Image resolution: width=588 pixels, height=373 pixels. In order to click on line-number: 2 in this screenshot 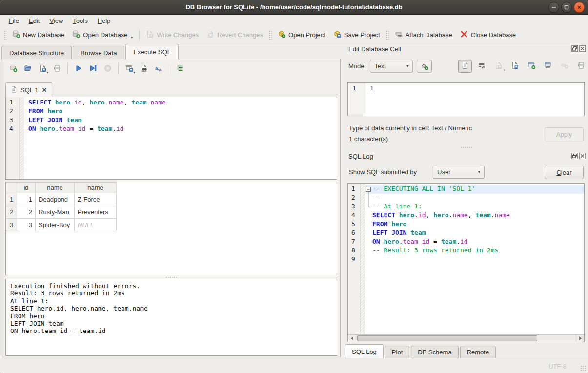, I will do `click(13, 112)`.